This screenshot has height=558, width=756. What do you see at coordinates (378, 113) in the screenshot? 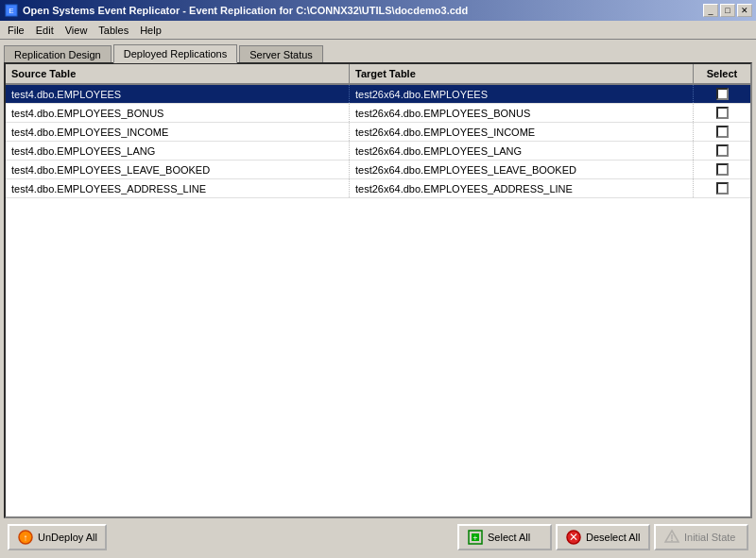
I see `table-row: test4.dbo.EMPLOYEES_BONUS test26x64.dbo.…` at bounding box center [378, 113].